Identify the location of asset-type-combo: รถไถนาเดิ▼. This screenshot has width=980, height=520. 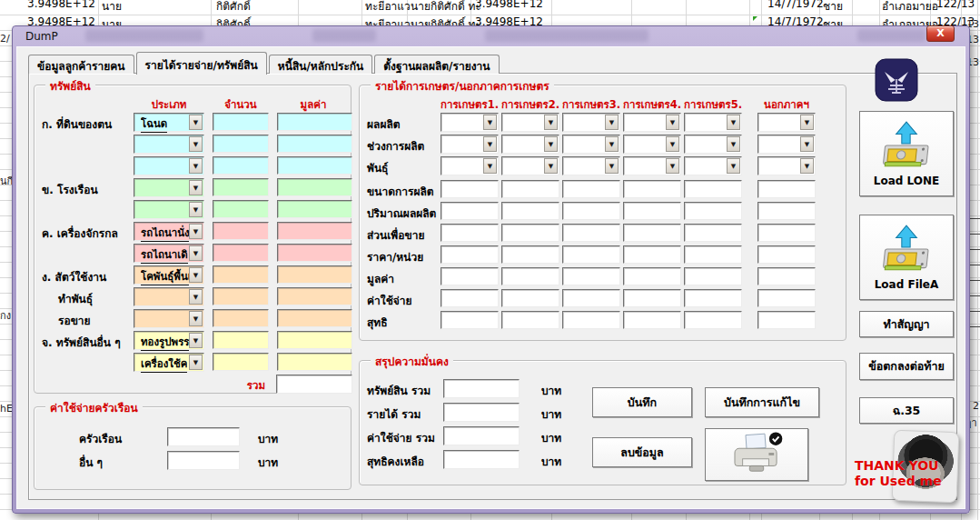
(169, 253).